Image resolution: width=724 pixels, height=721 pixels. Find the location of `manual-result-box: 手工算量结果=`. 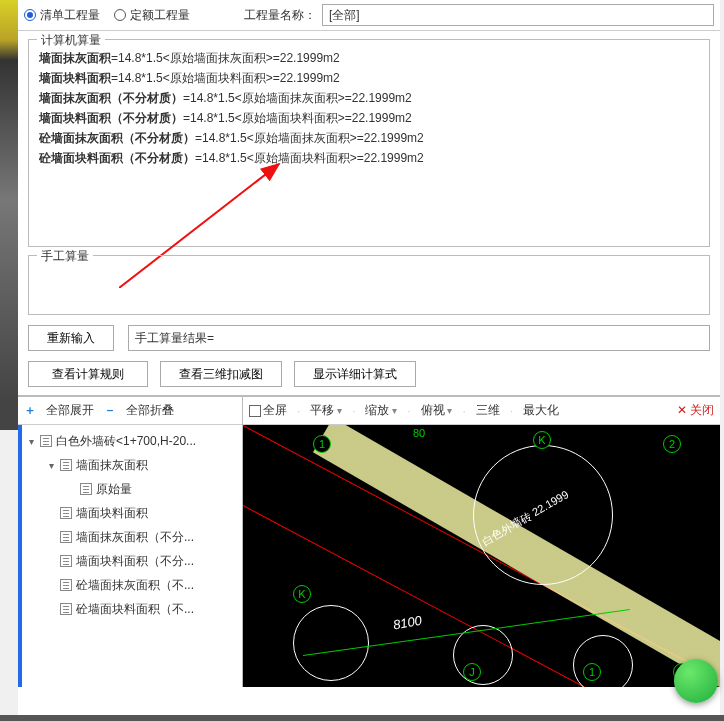

manual-result-box: 手工算量结果= is located at coordinates (419, 338).